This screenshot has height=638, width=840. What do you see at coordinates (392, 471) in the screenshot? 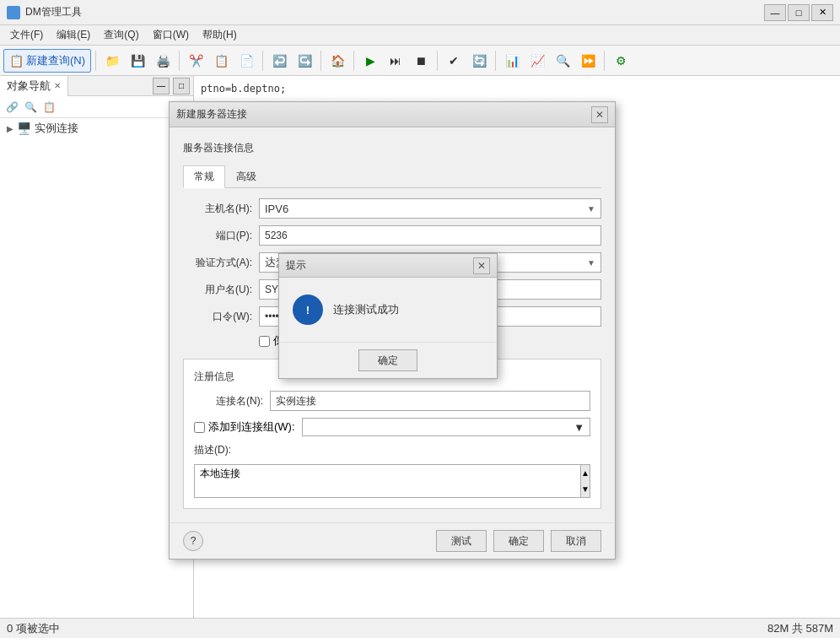
I see `desc-row: 描述(D): ▲ ▼` at bounding box center [392, 471].